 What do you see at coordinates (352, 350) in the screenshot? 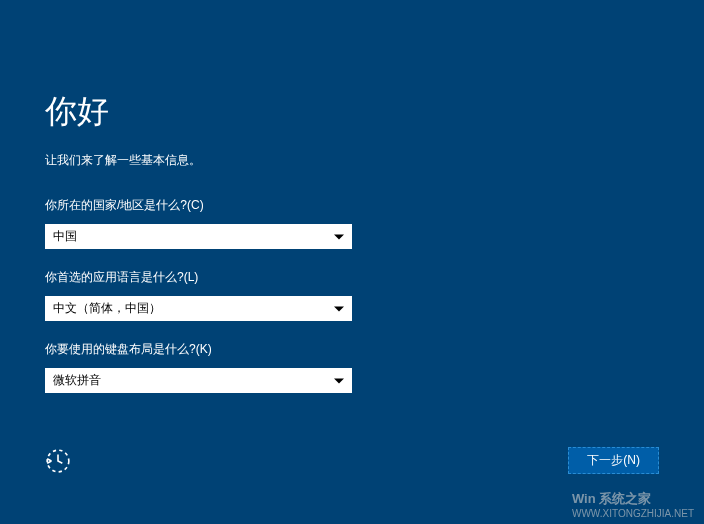
I see `keyboard-label: 你要使用的键盘布局是什么?(K)` at bounding box center [352, 350].